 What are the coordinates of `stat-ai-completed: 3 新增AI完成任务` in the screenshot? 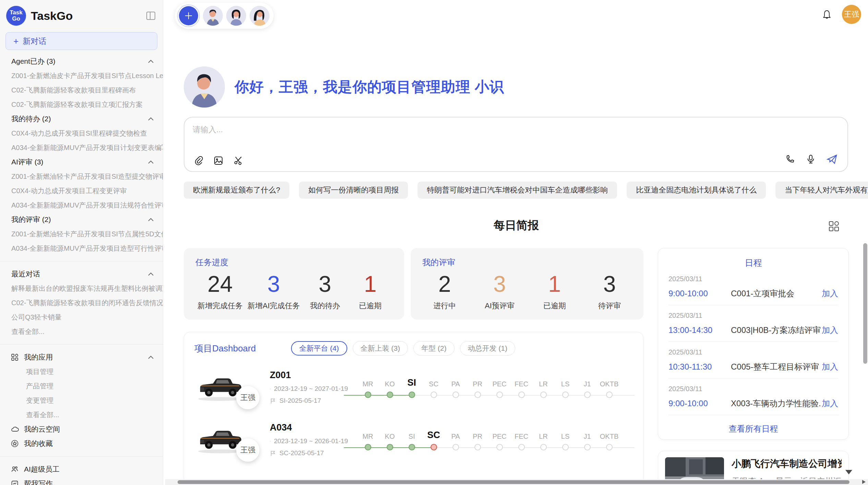 It's located at (274, 291).